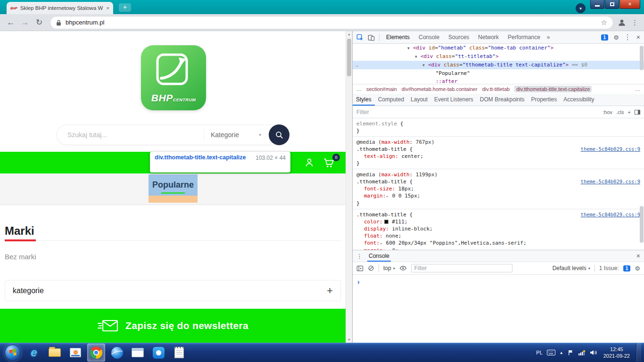  I want to click on breadcrumb-selected: div.tthometab-title.text-capitalize, so click(553, 89).